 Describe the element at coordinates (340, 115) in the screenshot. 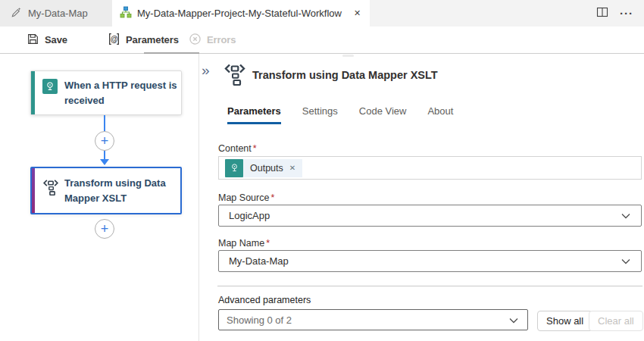

I see `panel-tabs: Parameters Settings Code View About` at that location.